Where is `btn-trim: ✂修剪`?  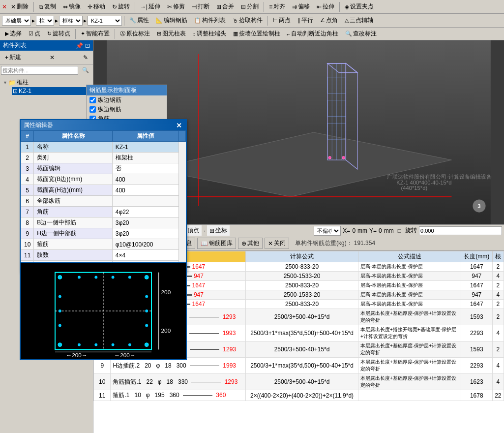 btn-trim: ✂修剪 is located at coordinates (176, 7).